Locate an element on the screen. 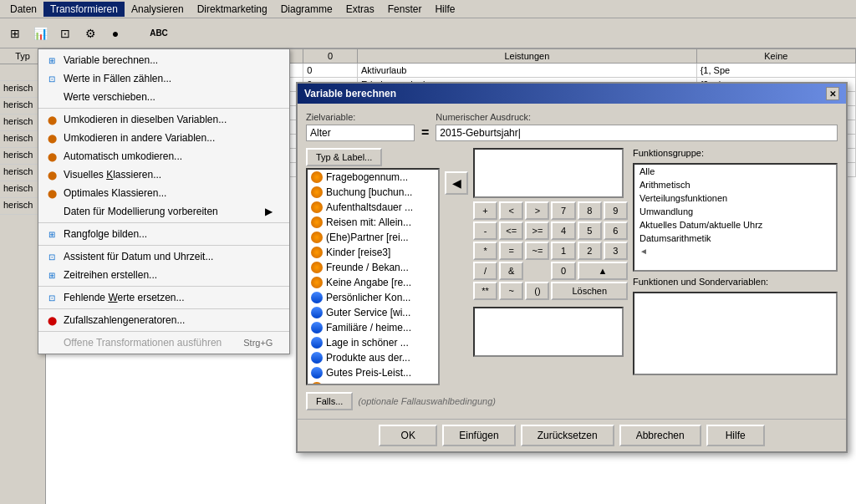 The height and width of the screenshot is (504, 856). toolbar-abc-btn: ABC is located at coordinates (159, 33).